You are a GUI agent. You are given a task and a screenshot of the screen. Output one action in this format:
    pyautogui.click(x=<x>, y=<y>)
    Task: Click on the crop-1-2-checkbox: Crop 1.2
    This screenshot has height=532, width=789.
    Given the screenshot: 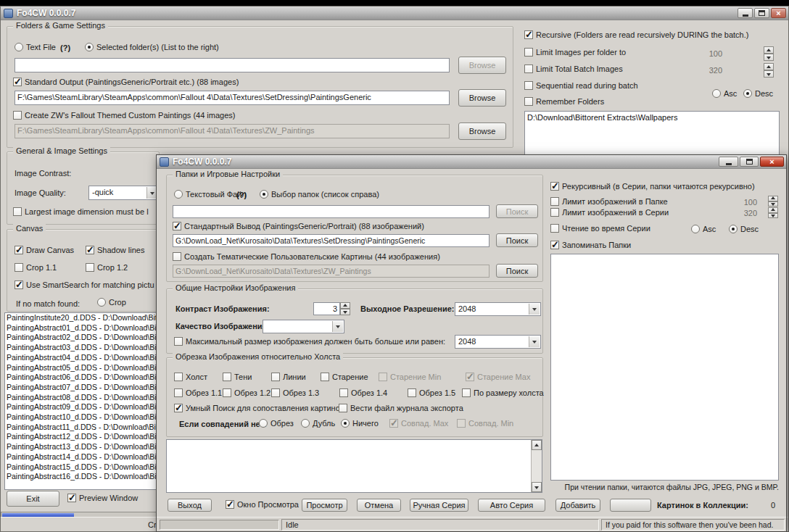 What is the action you would take?
    pyautogui.click(x=107, y=267)
    